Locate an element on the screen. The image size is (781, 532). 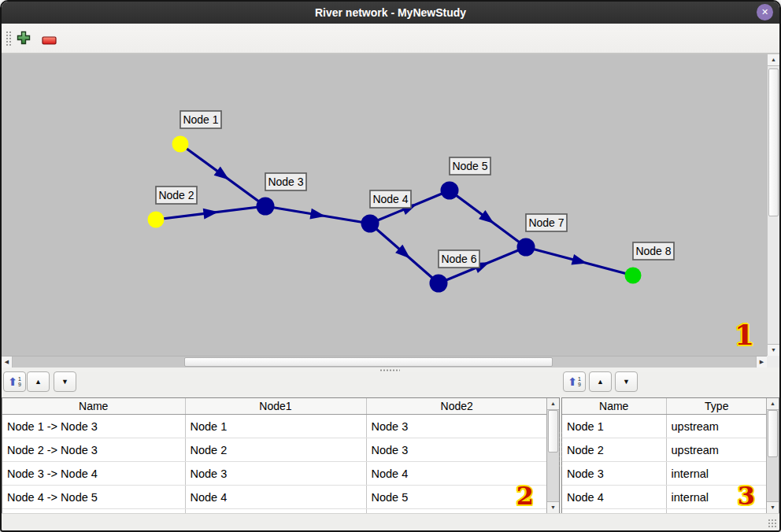
node-label: Node 2 is located at coordinates (176, 195).